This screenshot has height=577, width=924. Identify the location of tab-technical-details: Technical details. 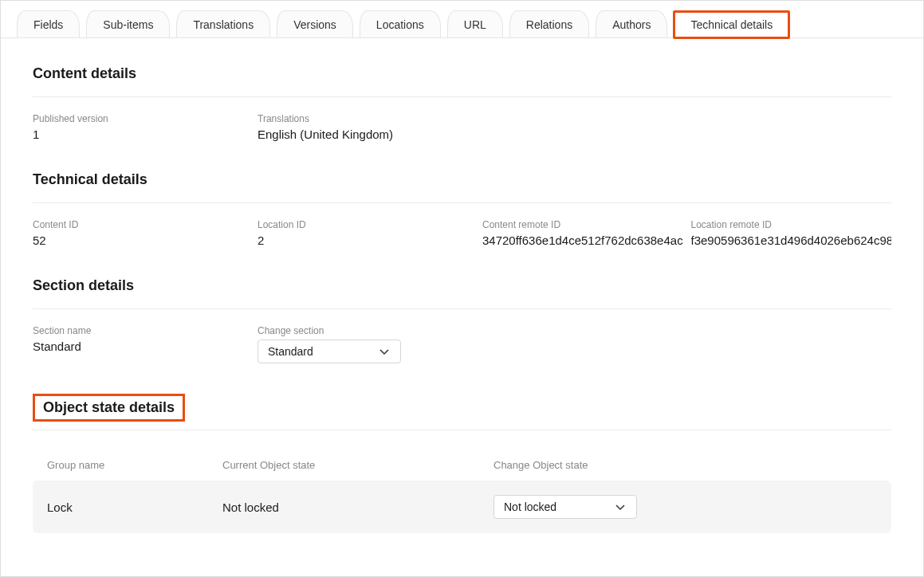
(732, 25).